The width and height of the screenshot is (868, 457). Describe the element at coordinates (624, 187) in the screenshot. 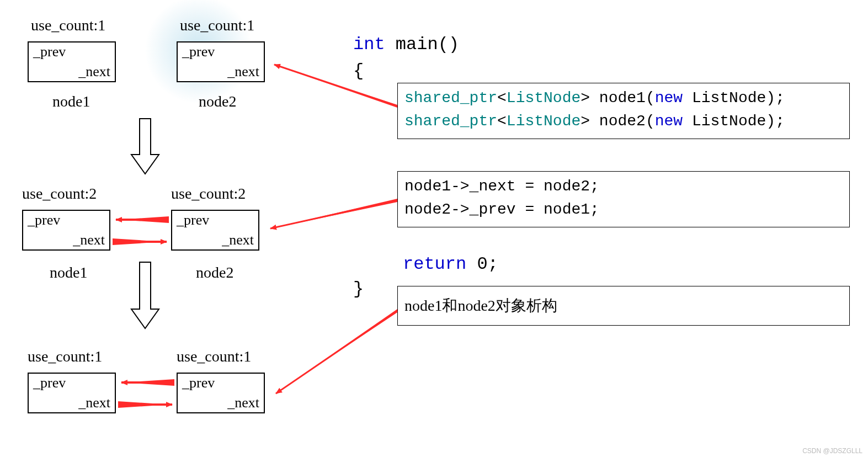

I see `code-line-3: node1->_next = node2;` at that location.